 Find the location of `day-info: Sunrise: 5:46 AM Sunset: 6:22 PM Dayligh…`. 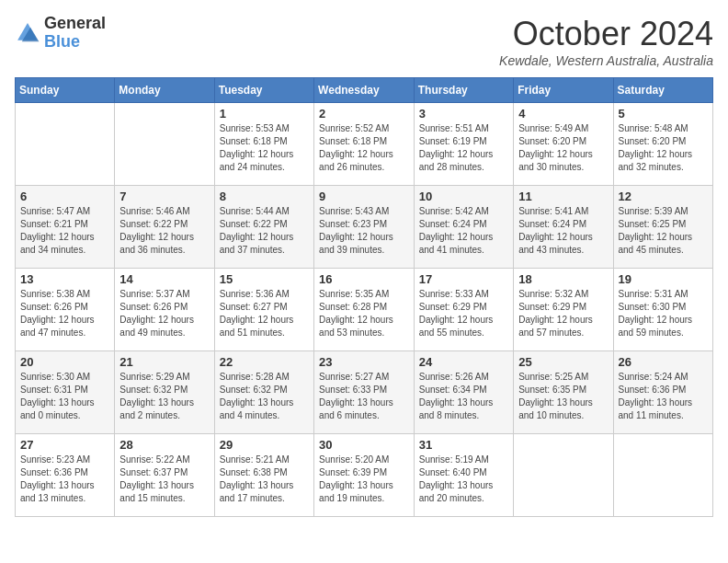

day-info: Sunrise: 5:46 AM Sunset: 6:22 PM Dayligh… is located at coordinates (164, 231).